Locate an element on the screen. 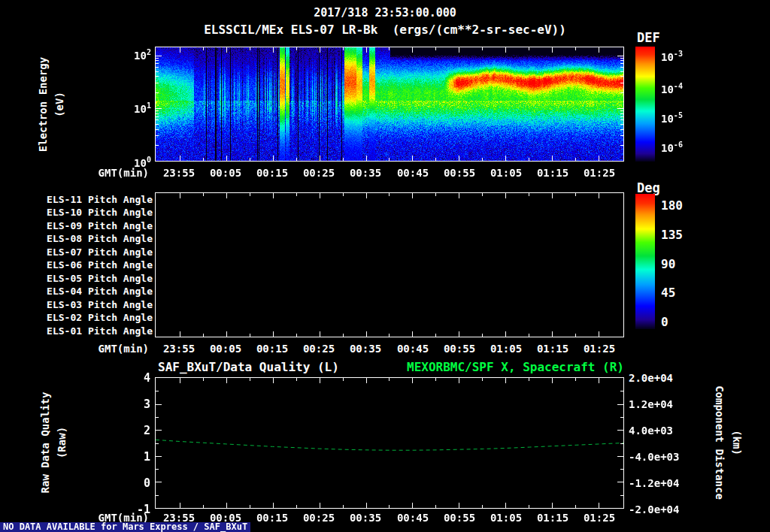 Image resolution: width=770 pixels, height=532 pixels. pitch-row-label: ELS-06 Pitch Angle is located at coordinates (99, 264).